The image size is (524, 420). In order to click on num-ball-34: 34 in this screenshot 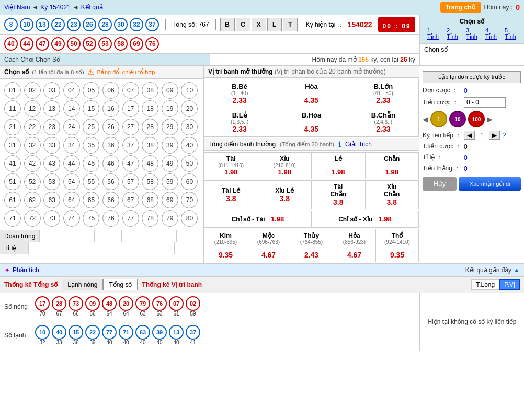, I will do `click(72, 145)`.